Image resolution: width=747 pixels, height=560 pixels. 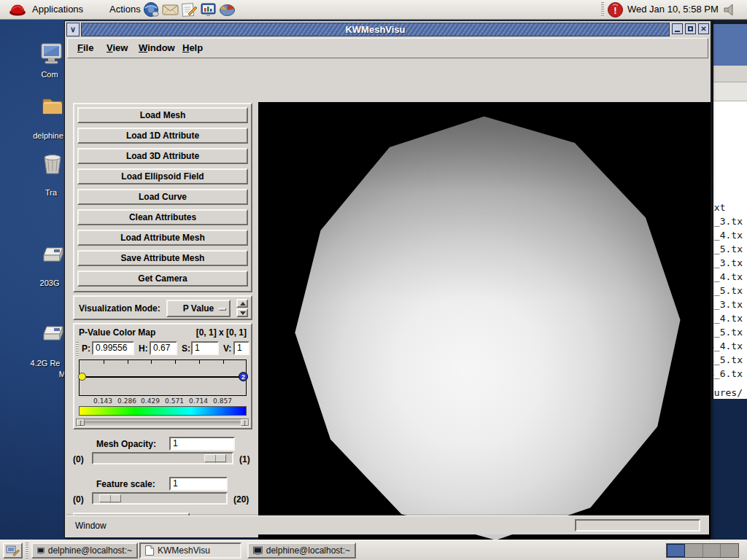 What do you see at coordinates (163, 156) in the screenshot?
I see `load-3d-attribute-button: Load 3D Attribute` at bounding box center [163, 156].